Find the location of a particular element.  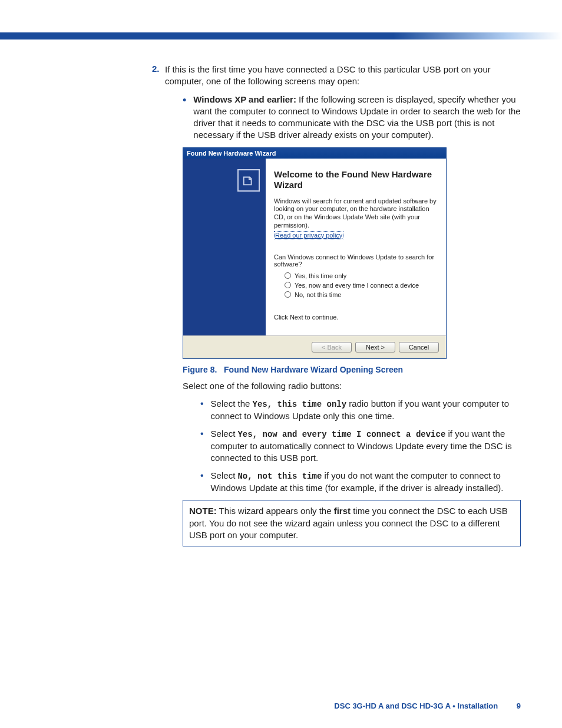

radio-label: No, not this time is located at coordinates (318, 295).